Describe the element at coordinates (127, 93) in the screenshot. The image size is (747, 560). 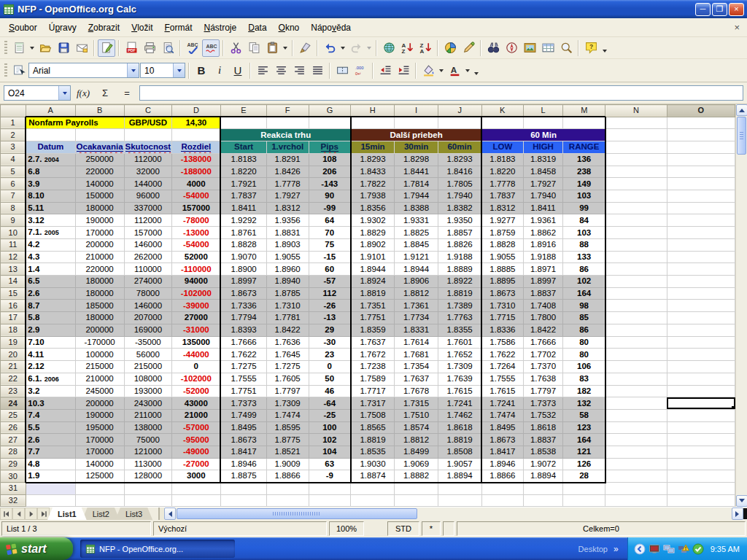
I see `equals-icon: =` at that location.